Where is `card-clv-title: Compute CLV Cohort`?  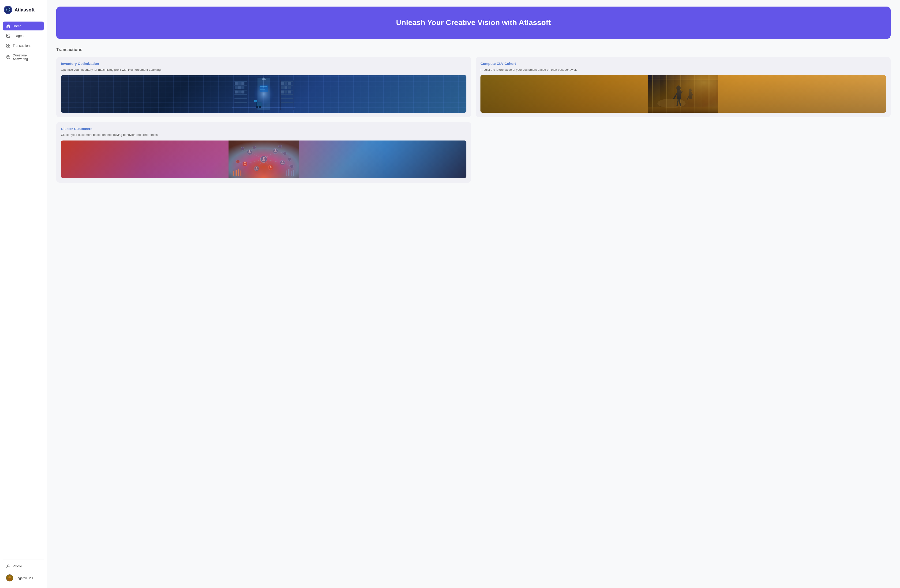 card-clv-title: Compute CLV Cohort is located at coordinates (683, 63).